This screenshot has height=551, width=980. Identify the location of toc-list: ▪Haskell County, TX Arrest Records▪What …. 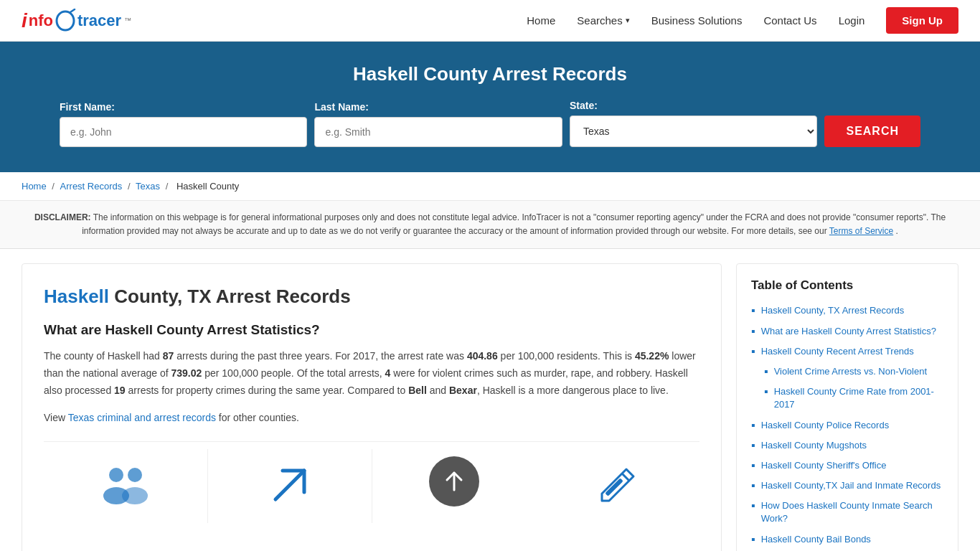
(847, 425).